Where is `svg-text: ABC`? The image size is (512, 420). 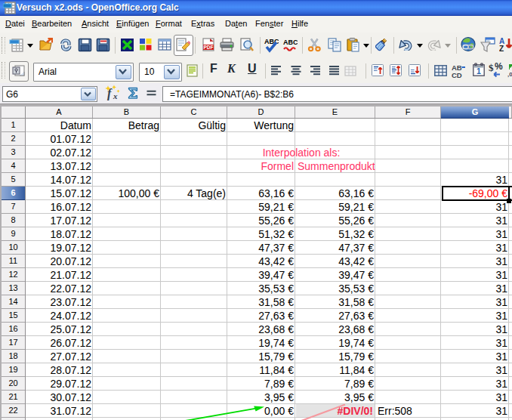 svg-text: ABC is located at coordinates (290, 42).